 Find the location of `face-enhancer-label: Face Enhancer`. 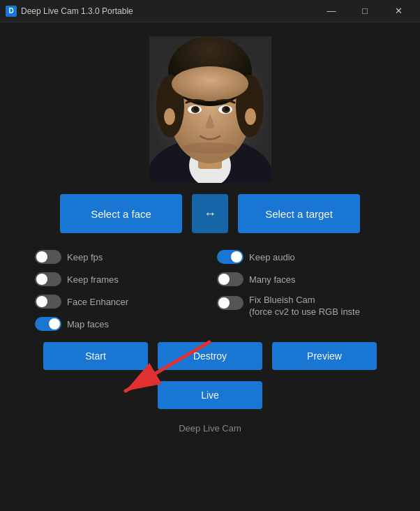

face-enhancer-label: Face Enhancer is located at coordinates (98, 302).